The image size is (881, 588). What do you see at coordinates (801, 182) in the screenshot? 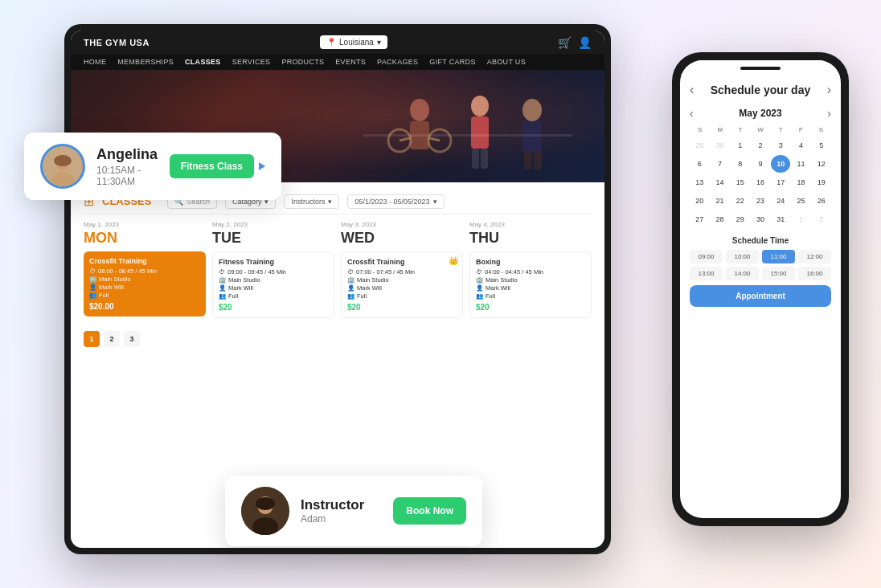
I see `cal-day: 18` at bounding box center [801, 182].